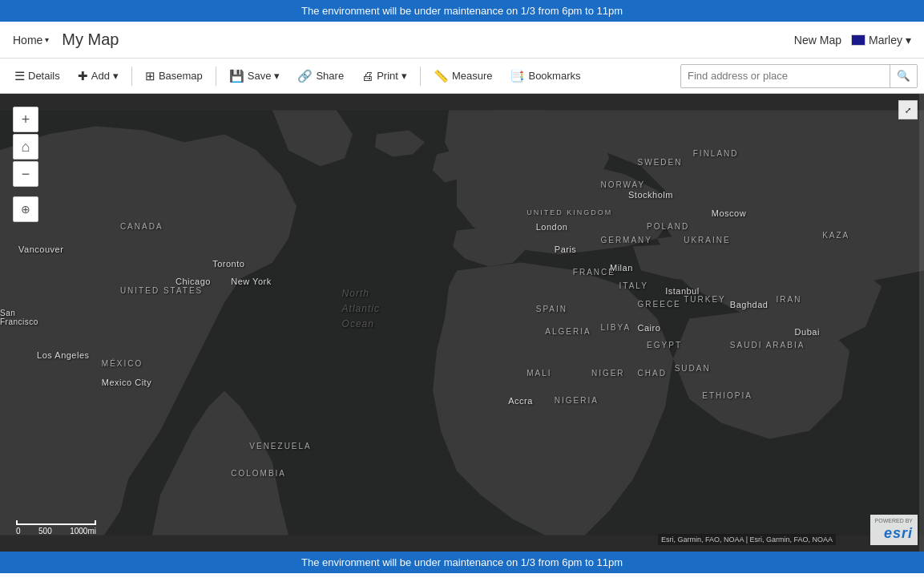  What do you see at coordinates (886, 40) in the screenshot?
I see `user-name: Marley` at bounding box center [886, 40].